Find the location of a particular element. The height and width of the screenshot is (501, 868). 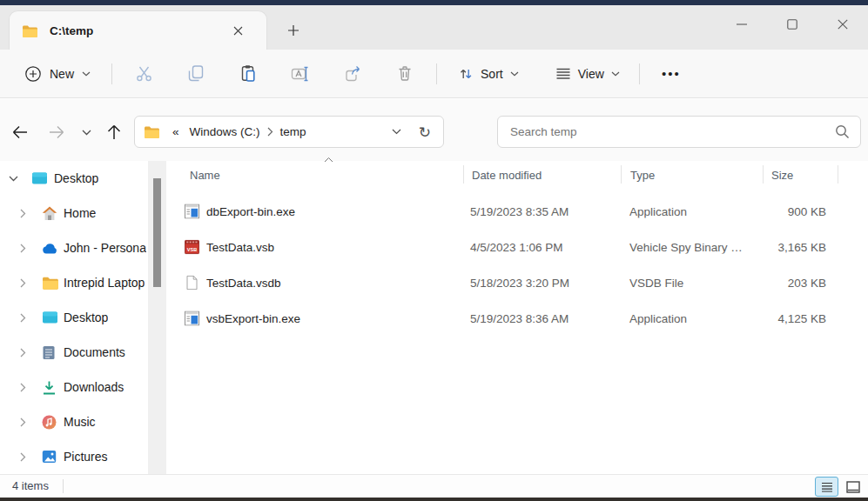

column-header-name: Name is located at coordinates (205, 176).